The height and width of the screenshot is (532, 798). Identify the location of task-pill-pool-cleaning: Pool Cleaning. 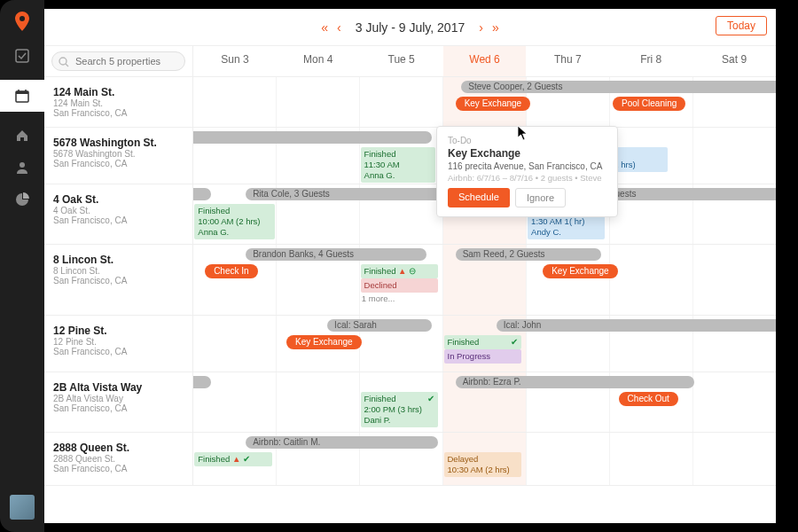
(649, 104).